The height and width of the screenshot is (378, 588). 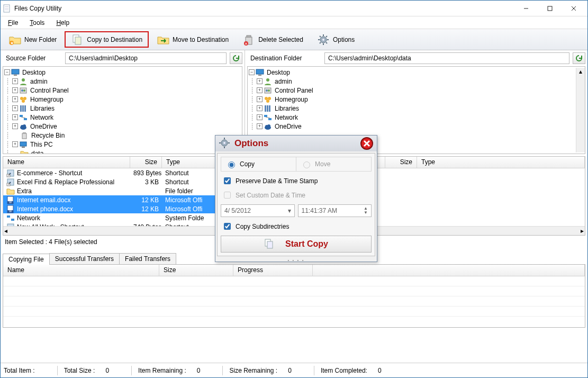 I want to click on tree-item: ┊data, so click(x=123, y=151).